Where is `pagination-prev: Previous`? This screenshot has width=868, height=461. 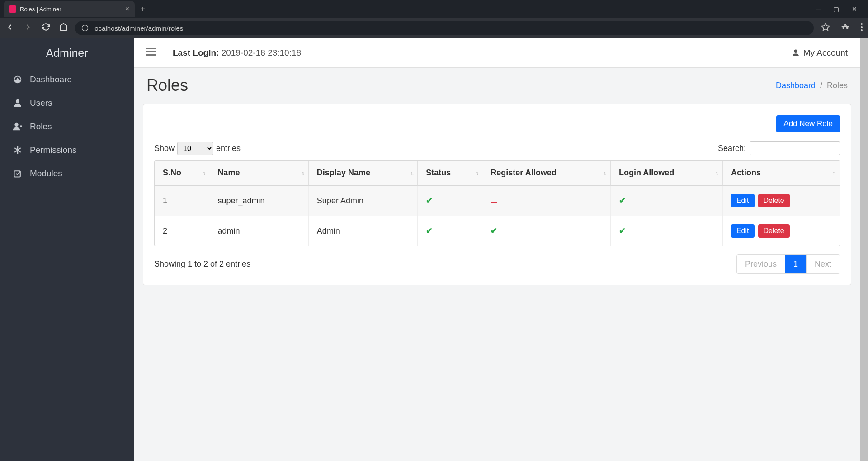
pagination-prev: Previous is located at coordinates (761, 264).